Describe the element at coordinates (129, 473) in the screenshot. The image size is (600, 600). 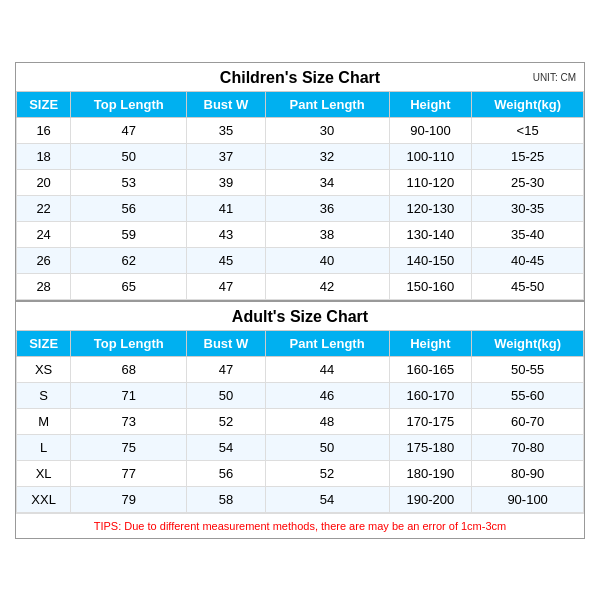
I see `table-cell: 77` at that location.